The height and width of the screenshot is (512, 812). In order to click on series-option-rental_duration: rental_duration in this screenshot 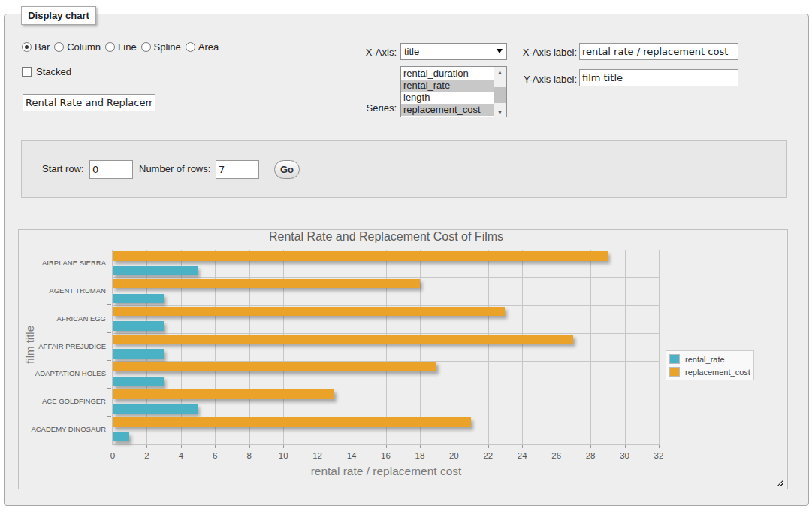, I will do `click(448, 74)`.